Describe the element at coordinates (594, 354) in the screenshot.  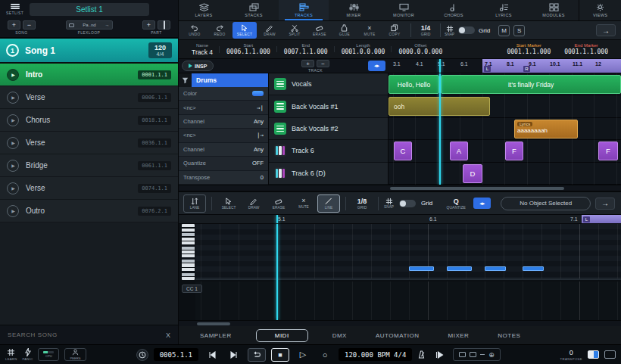
I see `display-1-toggle` at that location.